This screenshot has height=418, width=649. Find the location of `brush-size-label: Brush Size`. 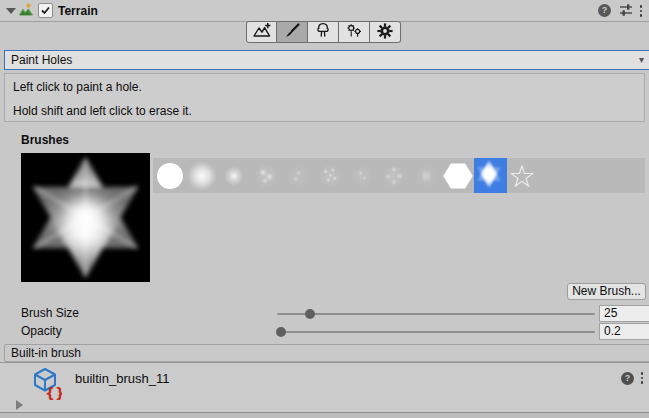

brush-size-label: Brush Size is located at coordinates (50, 313).